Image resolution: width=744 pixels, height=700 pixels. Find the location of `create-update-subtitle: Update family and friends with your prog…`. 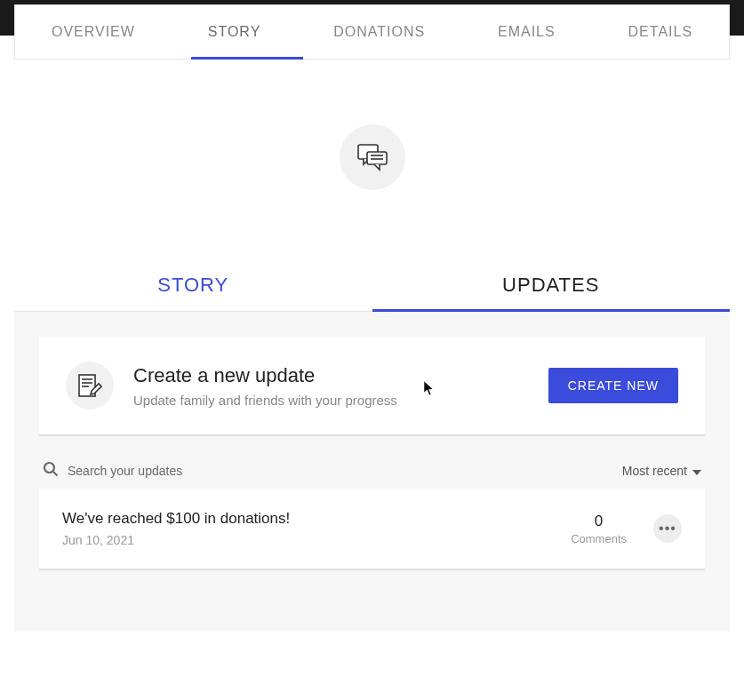

create-update-subtitle: Update family and friends with your prog… is located at coordinates (331, 400).